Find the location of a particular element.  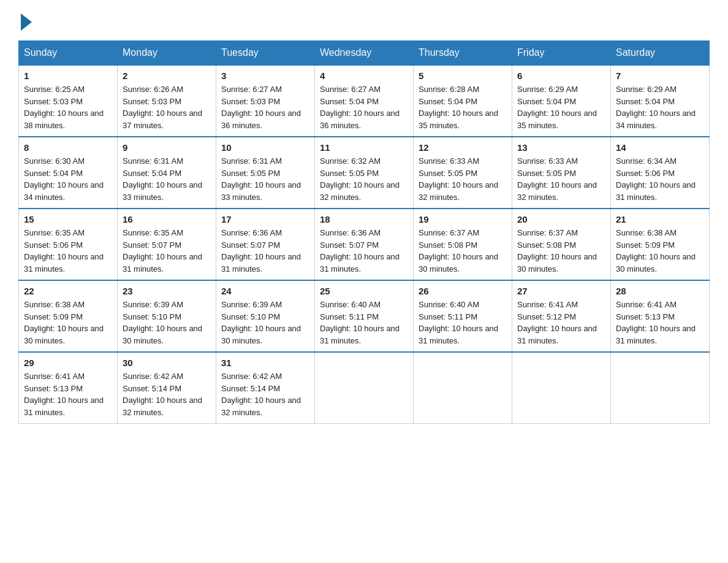

col-header-monday: Monday is located at coordinates (167, 53).